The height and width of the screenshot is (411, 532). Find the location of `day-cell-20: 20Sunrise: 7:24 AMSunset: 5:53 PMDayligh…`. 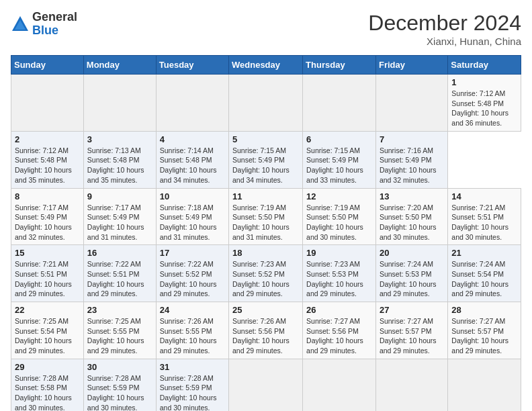

day-cell-20: 20Sunrise: 7:24 AMSunset: 5:53 PMDayligh… is located at coordinates (411, 274).